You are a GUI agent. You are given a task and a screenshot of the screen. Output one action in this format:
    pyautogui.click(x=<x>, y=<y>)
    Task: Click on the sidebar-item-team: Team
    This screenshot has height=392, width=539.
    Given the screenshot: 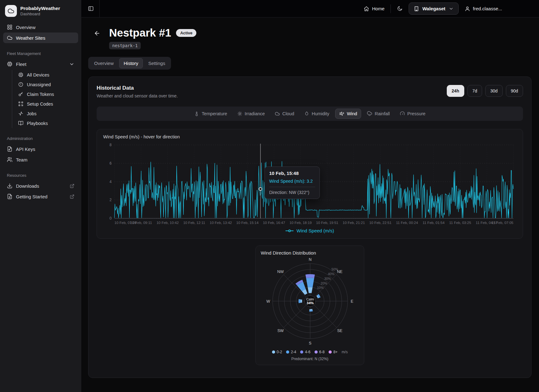 What is the action you would take?
    pyautogui.click(x=41, y=160)
    